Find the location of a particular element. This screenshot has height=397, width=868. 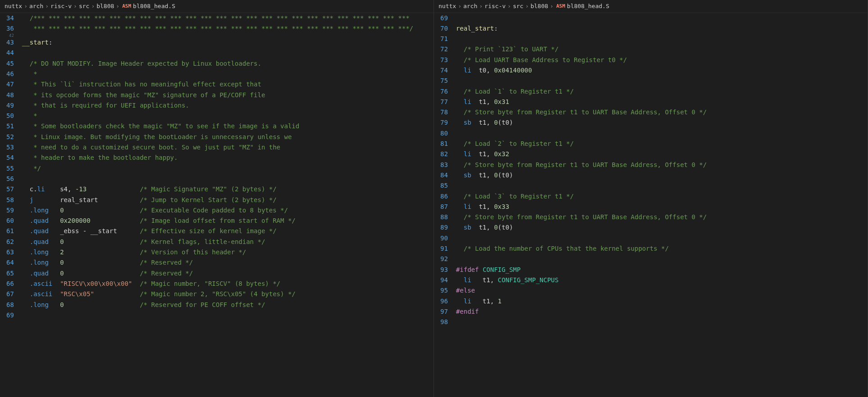

code-line: * This `li` instruction has no meaningfu… is located at coordinates (228, 85).